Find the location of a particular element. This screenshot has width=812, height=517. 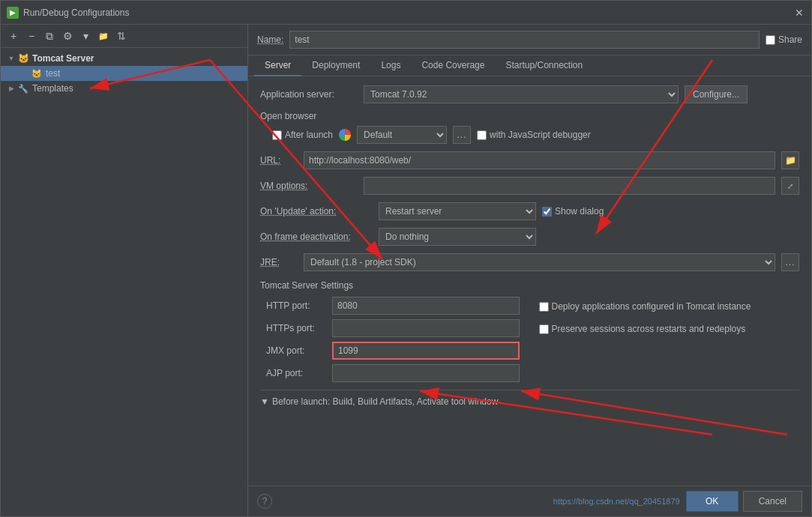

test-config-item: 🐱 test is located at coordinates (124, 73).